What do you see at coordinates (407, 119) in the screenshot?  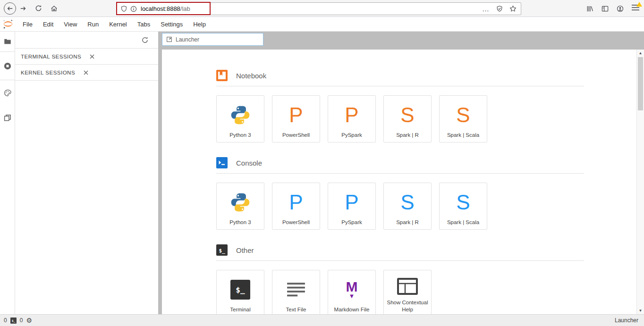 I see `card-notebook-spark-r: S Spark | R` at bounding box center [407, 119].